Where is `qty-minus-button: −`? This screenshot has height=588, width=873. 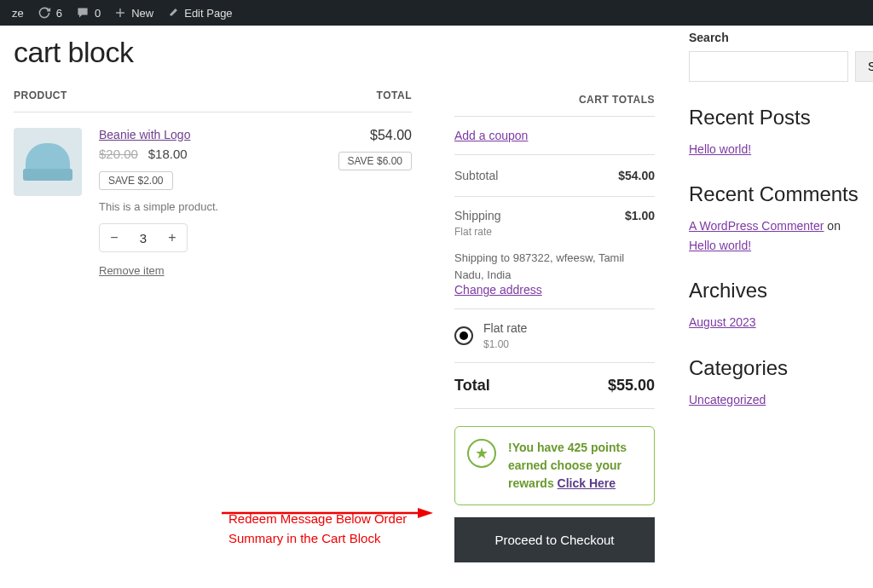 qty-minus-button: − is located at coordinates (114, 238).